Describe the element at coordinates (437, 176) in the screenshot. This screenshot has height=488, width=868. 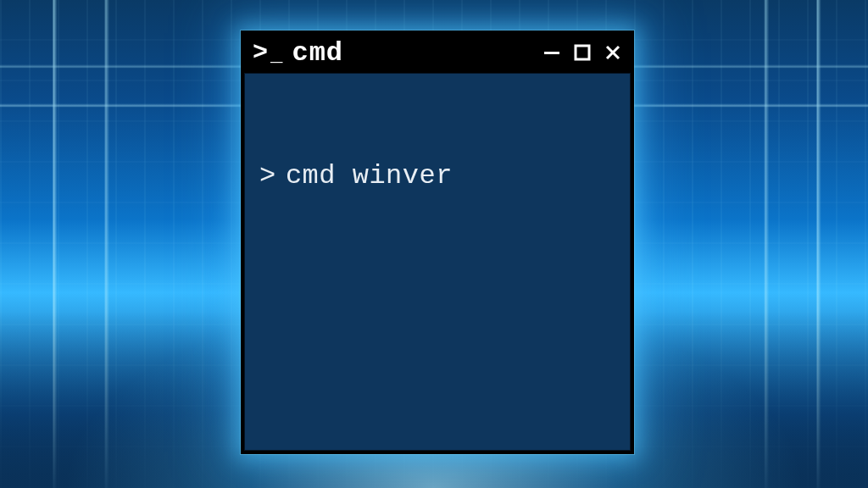
I see `terminal-line: > cmd winver` at that location.